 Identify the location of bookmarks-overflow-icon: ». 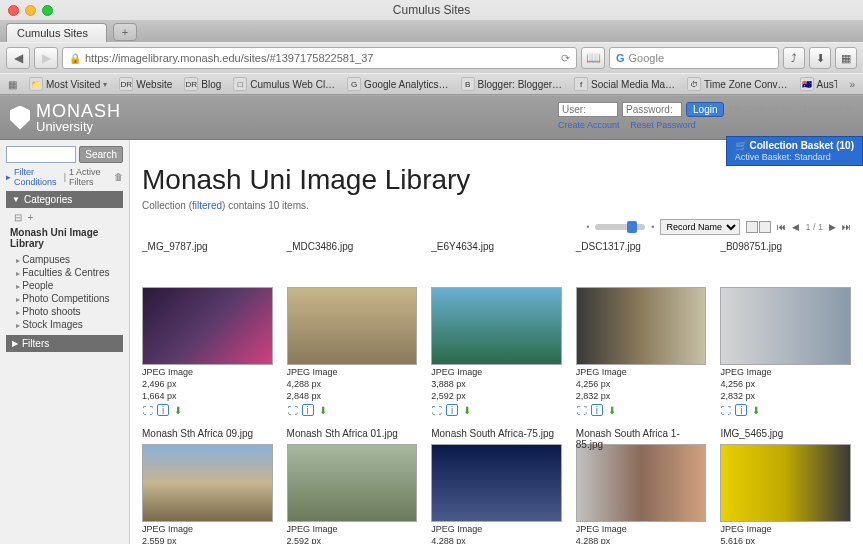
(852, 84).